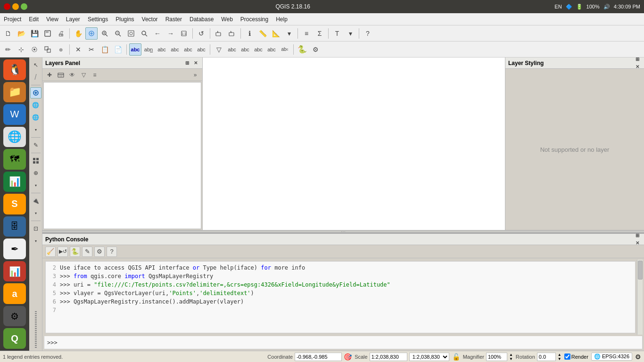 The width and height of the screenshot is (644, 362). What do you see at coordinates (36, 185) in the screenshot?
I see `add-feat-dropdown: ▾` at bounding box center [36, 185].